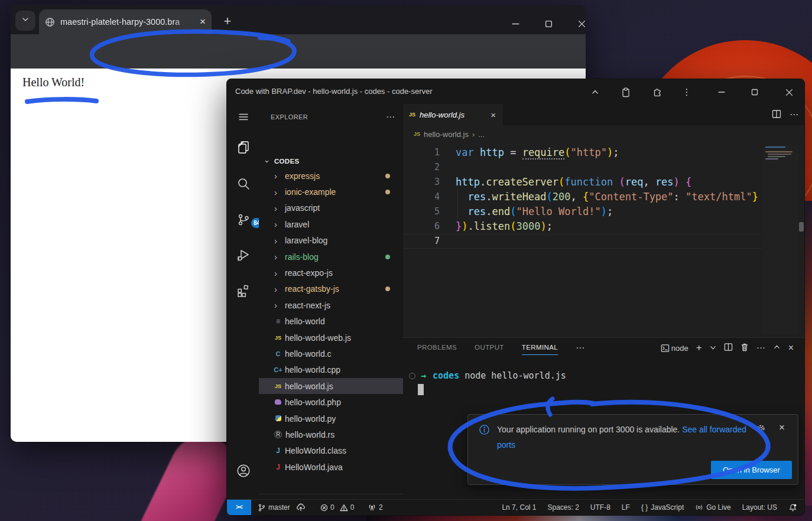  What do you see at coordinates (789, 92) in the screenshot?
I see `code-close-button` at bounding box center [789, 92].